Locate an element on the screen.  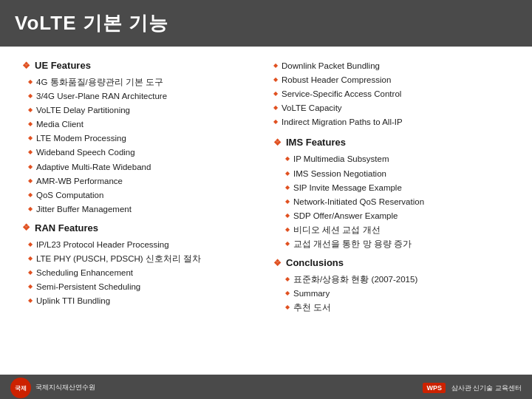
list-item: SIP Invite Message Example is located at coordinates (398, 188).